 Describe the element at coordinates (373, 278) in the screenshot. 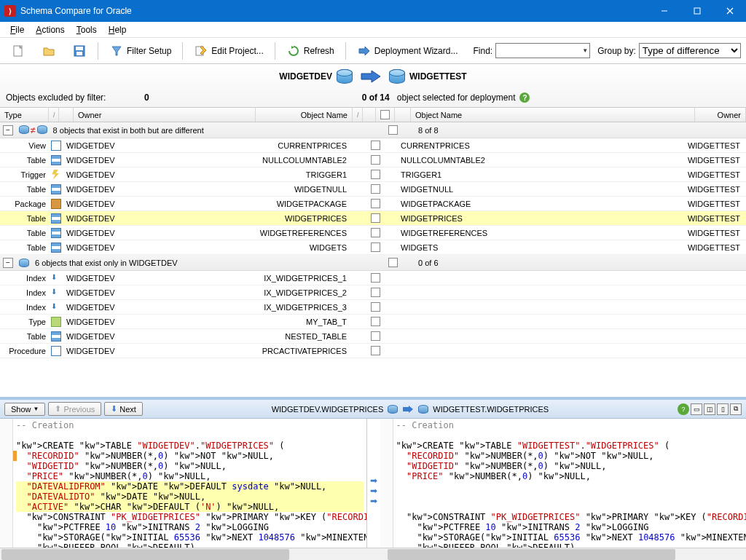

I see `table-row: IndexWIDGETDEVIX_WIDGETPRICES_1` at that location.